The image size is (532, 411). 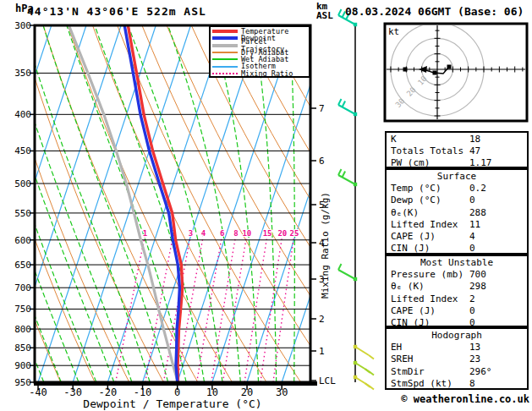 I want to click on temp-tick-label: -10, so click(x=143, y=392).